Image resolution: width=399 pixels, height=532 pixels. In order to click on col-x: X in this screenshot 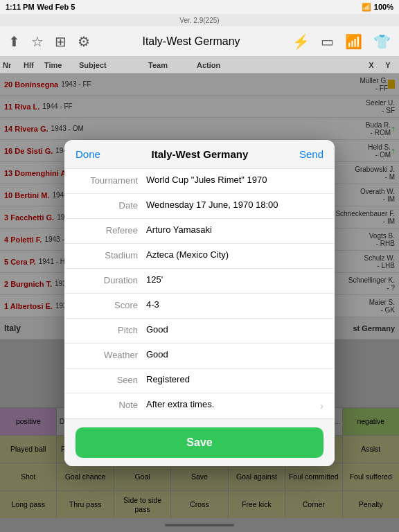, I will do `click(371, 65)`.